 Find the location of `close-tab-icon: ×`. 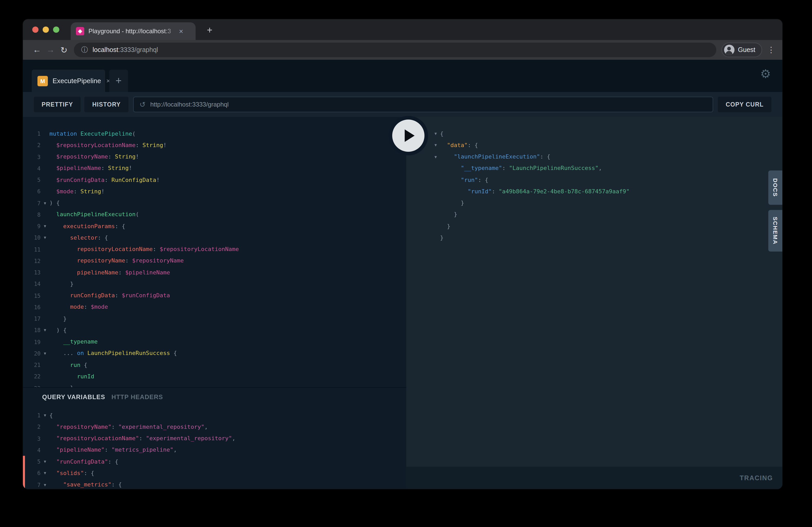

close-tab-icon: × is located at coordinates (181, 31).